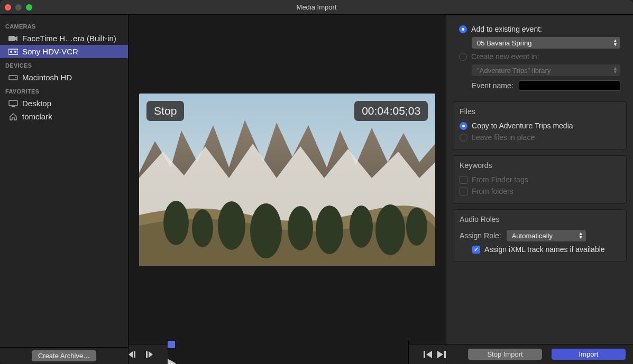 Image resolution: width=633 pixels, height=364 pixels. What do you see at coordinates (47, 77) in the screenshot?
I see `sidebar-item-label: Macintosh HD` at bounding box center [47, 77].